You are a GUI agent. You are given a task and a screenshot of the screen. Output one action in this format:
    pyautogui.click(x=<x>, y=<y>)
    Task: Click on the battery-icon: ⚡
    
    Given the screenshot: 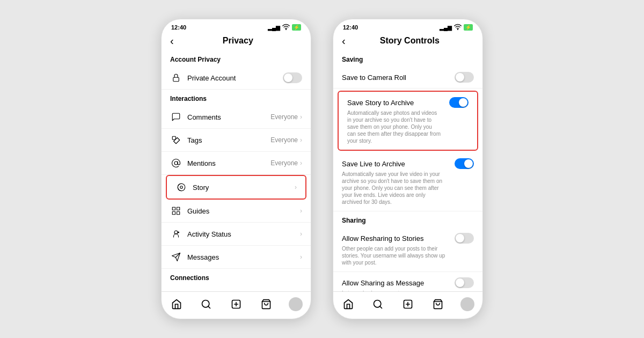 What is the action you would take?
    pyautogui.click(x=296, y=27)
    